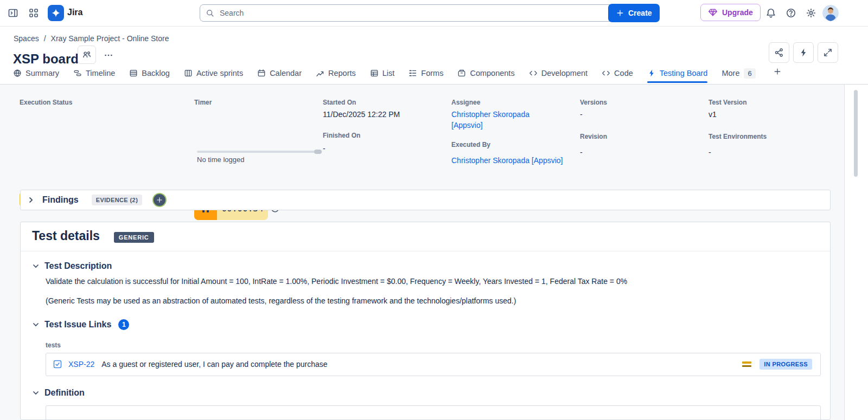 Image resolution: width=868 pixels, height=420 pixels. Describe the element at coordinates (159, 200) in the screenshot. I see `add-finding-button` at that location.